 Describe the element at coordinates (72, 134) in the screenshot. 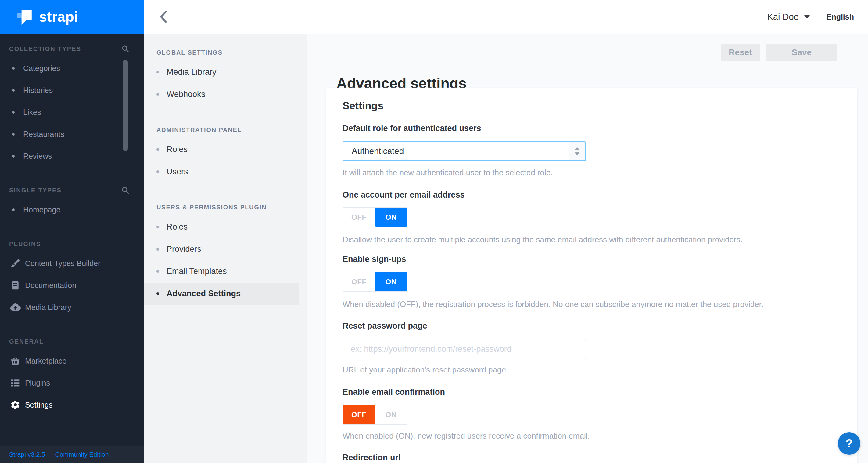

I see `sidebar-item-restaurants: Restaurants` at that location.